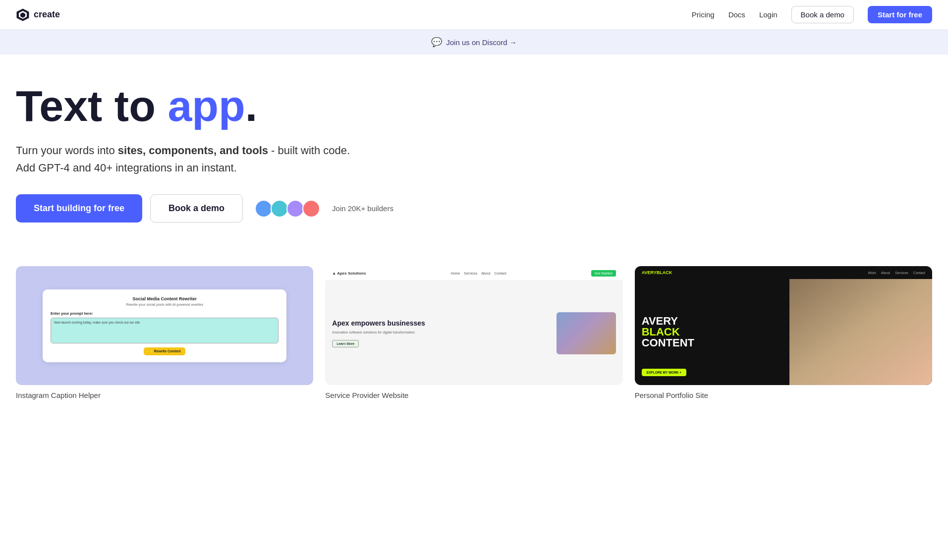  What do you see at coordinates (703, 15) in the screenshot?
I see `nav-pricing: Pricing` at bounding box center [703, 15].